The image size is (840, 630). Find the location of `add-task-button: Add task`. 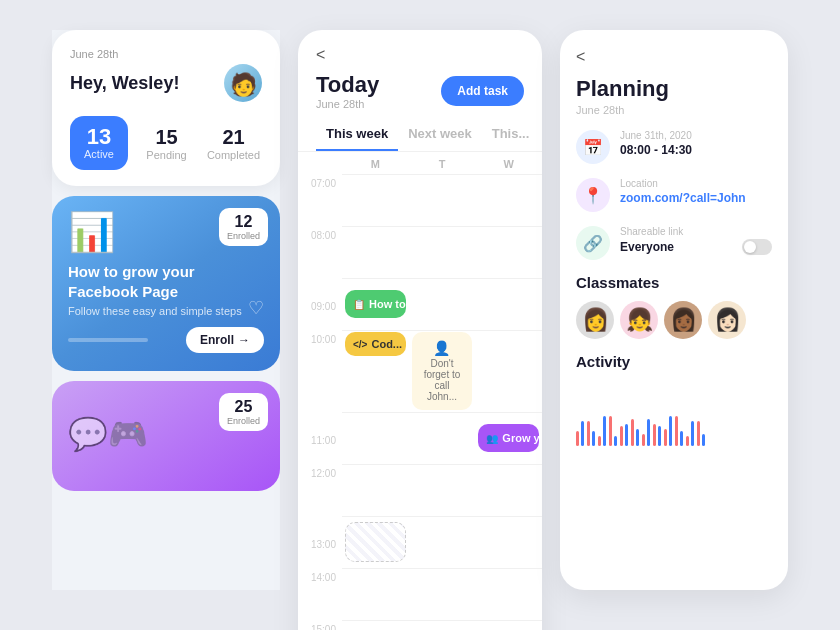

add-task-button: Add task is located at coordinates (482, 91).